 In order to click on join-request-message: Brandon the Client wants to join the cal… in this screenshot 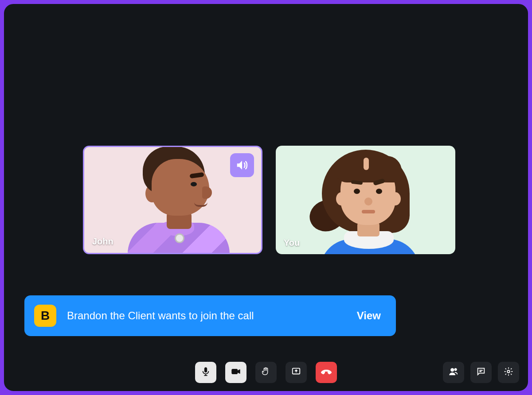, I will do `click(207, 316)`.